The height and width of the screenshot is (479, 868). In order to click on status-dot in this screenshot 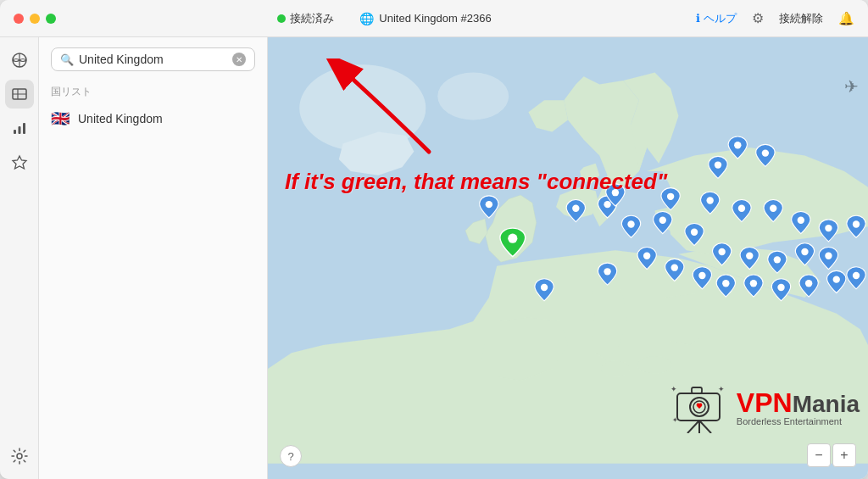, I will do `click(281, 19)`.